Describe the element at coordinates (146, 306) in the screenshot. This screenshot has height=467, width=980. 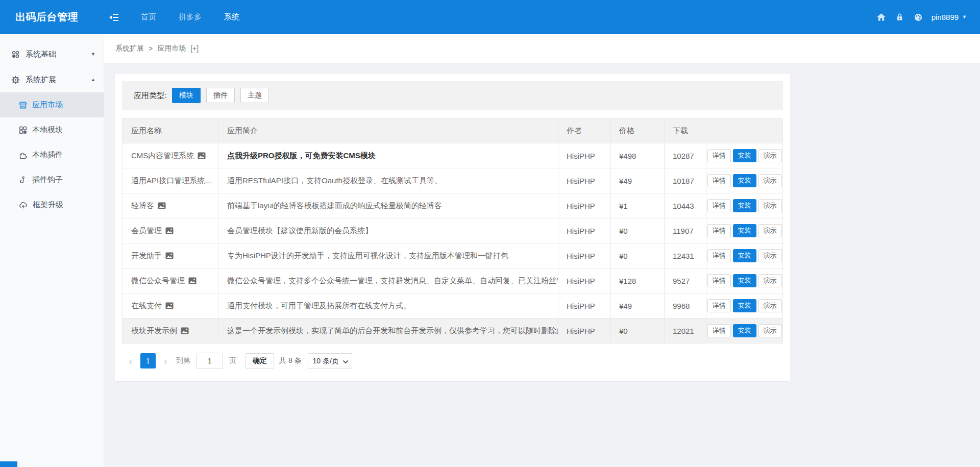
I see `app-name: 在线支付` at that location.